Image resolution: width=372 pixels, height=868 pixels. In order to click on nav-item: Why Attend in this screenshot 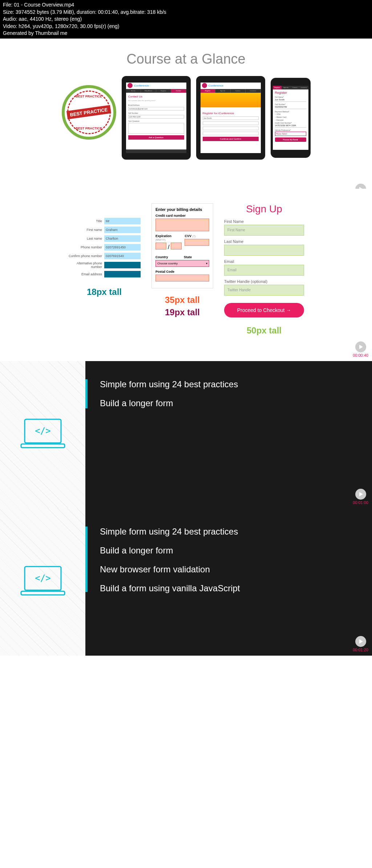, I will do `click(149, 91)`.